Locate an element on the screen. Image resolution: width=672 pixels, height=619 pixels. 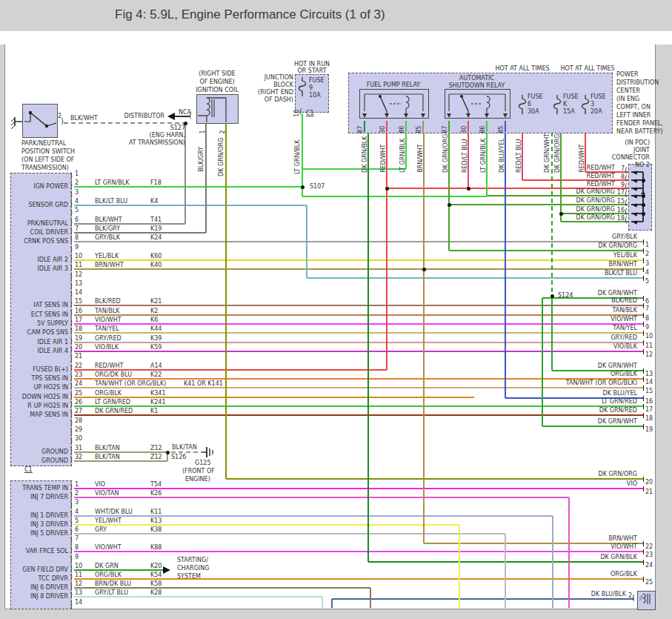
wire-h-ORG/DK BLU is located at coordinates (359, 379).